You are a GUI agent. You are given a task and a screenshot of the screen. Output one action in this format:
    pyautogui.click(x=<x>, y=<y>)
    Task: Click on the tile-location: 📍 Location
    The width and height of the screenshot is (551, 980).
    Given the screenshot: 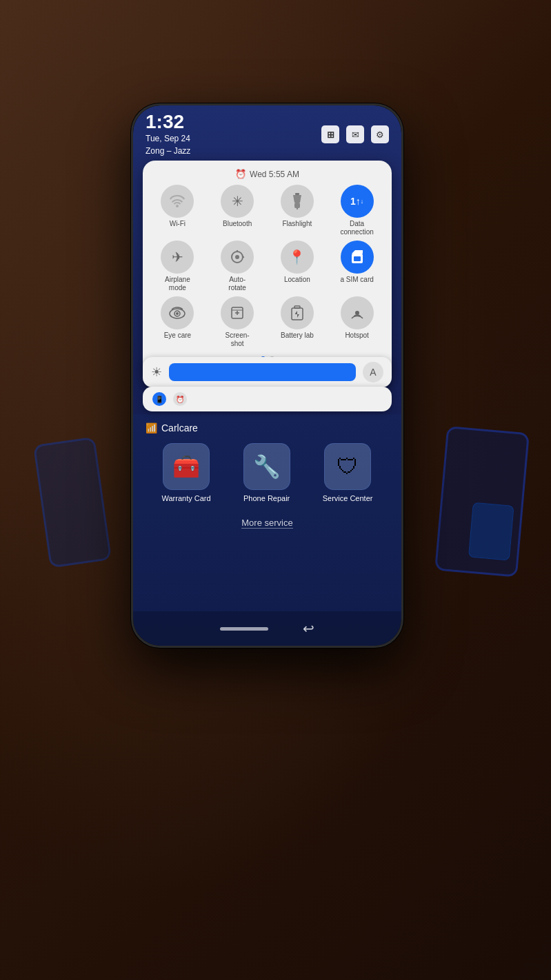 What is the action you would take?
    pyautogui.click(x=298, y=266)
    